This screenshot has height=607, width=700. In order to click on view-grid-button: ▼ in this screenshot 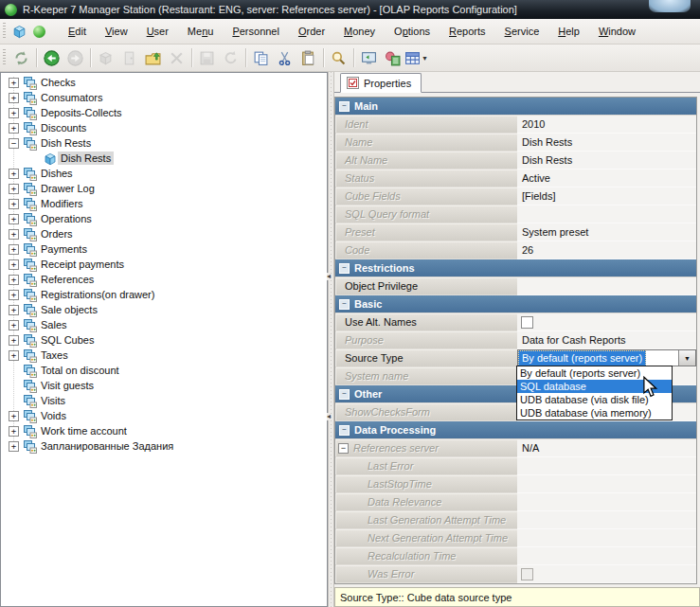, I will do `click(417, 59)`.